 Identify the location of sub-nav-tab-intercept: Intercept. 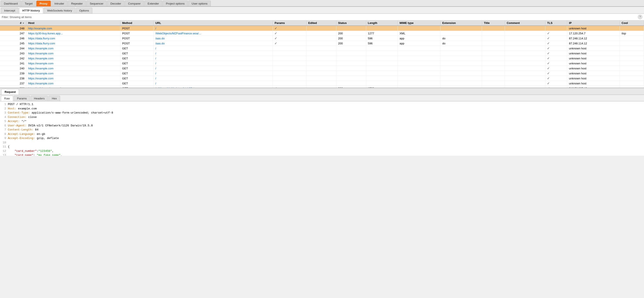
(10, 10).